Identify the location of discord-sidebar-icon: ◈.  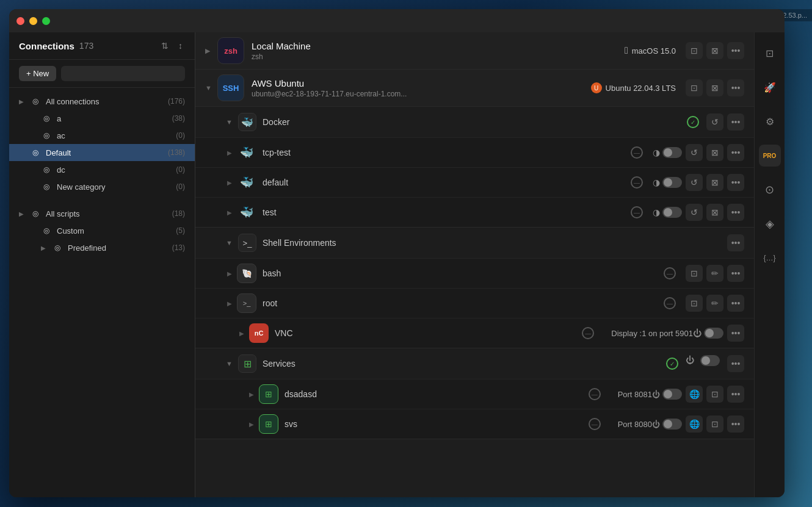
(770, 224).